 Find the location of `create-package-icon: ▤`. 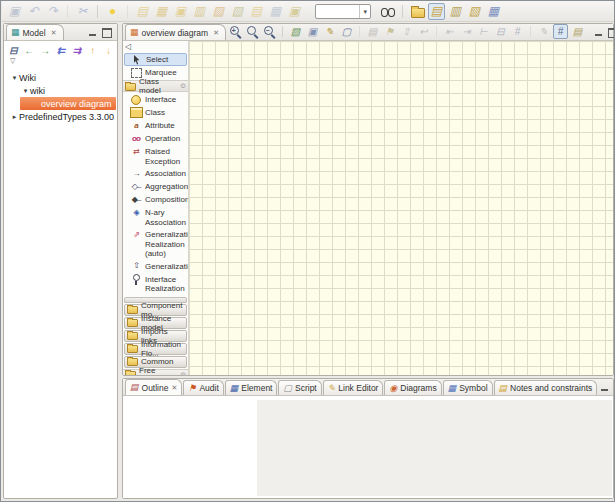

create-package-icon: ▤ is located at coordinates (142, 12).